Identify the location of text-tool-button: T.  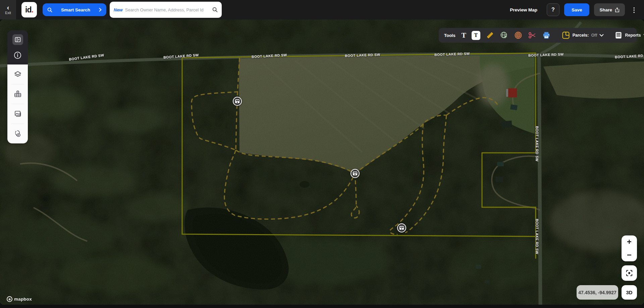
(464, 35).